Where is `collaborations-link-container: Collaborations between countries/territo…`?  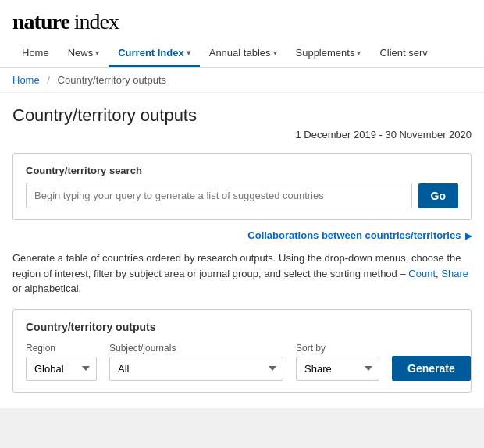
collaborations-link-container: Collaborations between countries/territo… is located at coordinates (242, 236).